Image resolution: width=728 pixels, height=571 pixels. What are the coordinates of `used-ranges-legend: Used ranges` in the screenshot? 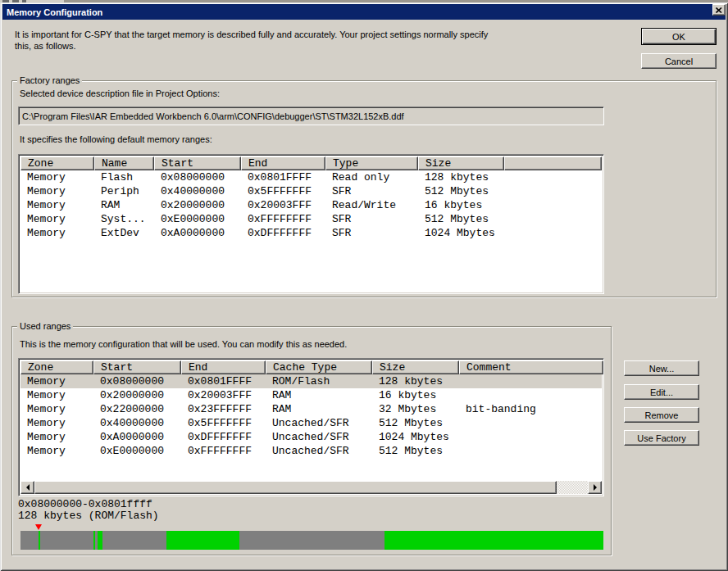 It's located at (45, 326).